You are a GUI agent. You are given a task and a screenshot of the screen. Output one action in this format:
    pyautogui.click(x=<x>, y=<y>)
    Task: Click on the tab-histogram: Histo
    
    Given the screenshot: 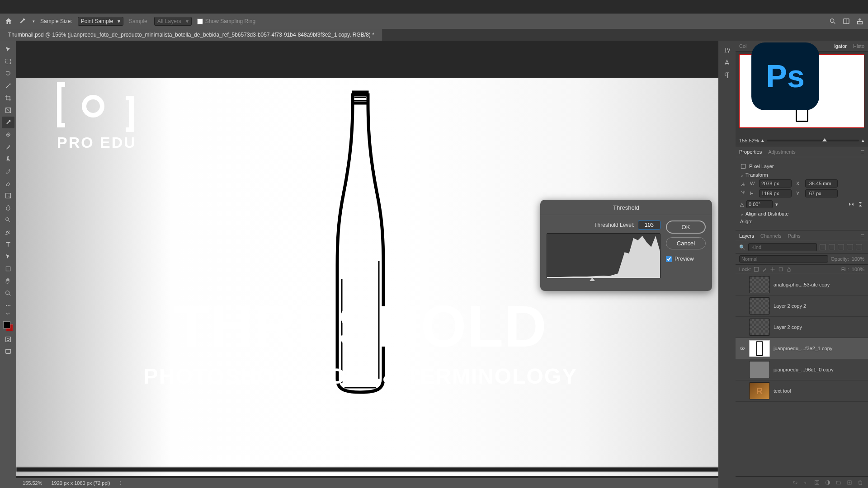 What is the action you would take?
    pyautogui.click(x=859, y=46)
    